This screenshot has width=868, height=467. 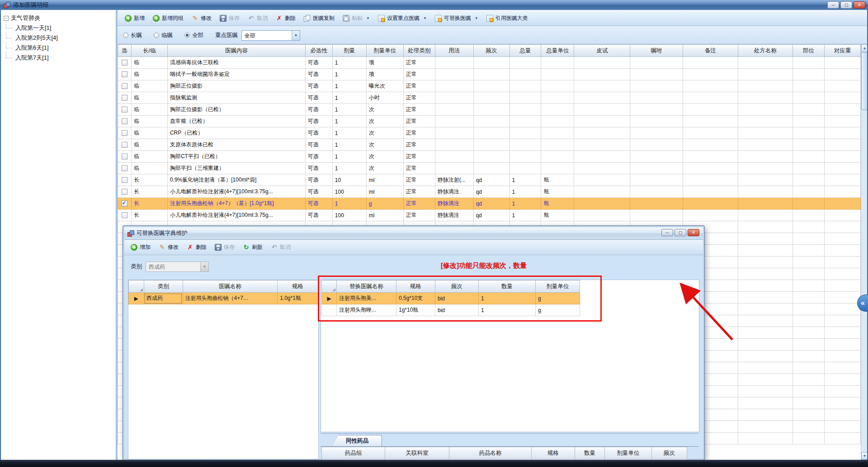 I want to click on order-row: 临咽拭子一般细菌培养鉴定可选1项正常, so click(x=489, y=75).